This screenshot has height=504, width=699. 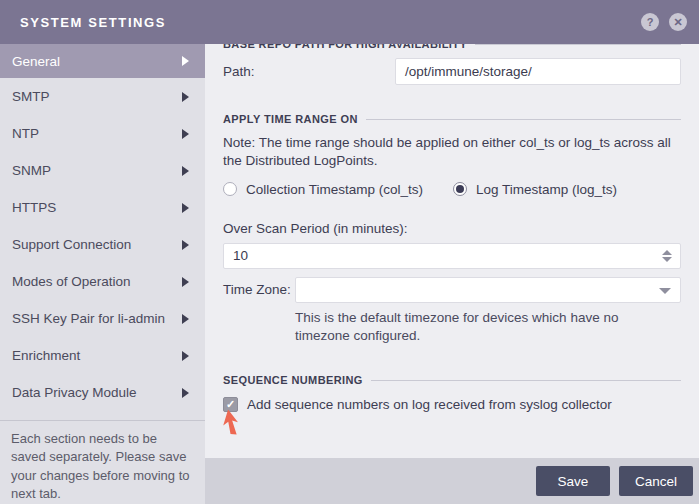 I want to click on radio-log-timestamp: Log Timestamp (log_ts), so click(x=535, y=190).